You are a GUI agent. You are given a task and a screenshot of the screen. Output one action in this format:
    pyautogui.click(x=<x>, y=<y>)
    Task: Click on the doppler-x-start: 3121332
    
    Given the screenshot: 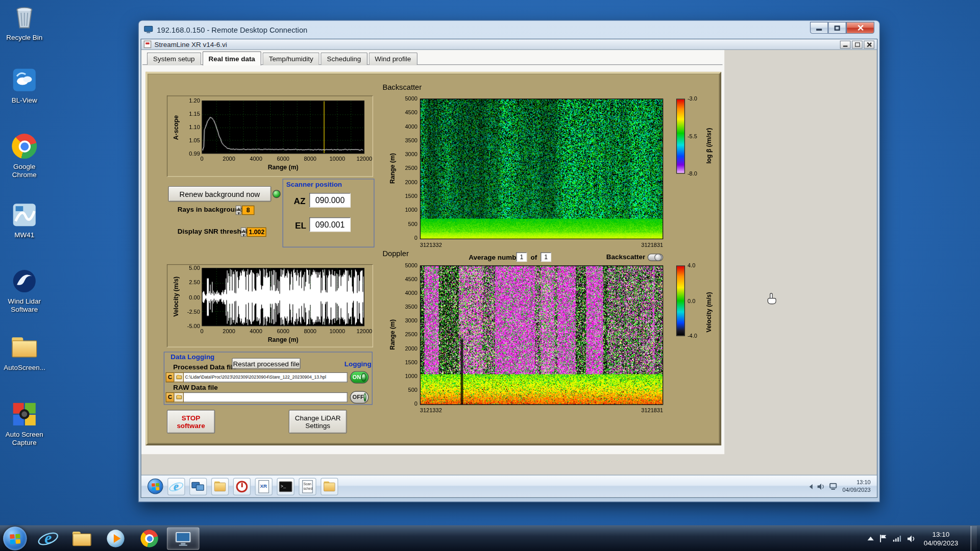 What is the action you would take?
    pyautogui.click(x=431, y=410)
    